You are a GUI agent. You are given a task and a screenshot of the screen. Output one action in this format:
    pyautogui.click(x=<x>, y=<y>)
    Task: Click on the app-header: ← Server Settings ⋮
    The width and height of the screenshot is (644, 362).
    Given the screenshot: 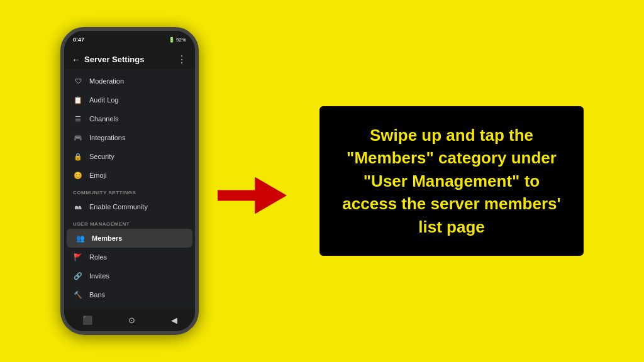 What is the action you would take?
    pyautogui.click(x=130, y=59)
    